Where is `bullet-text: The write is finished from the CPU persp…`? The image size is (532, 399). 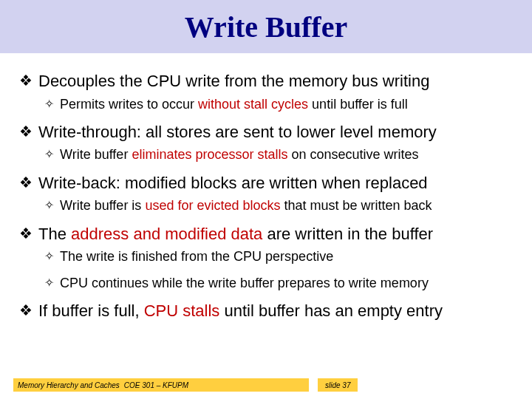 bullet-text: The write is finished from the CPU persp… is located at coordinates (197, 257).